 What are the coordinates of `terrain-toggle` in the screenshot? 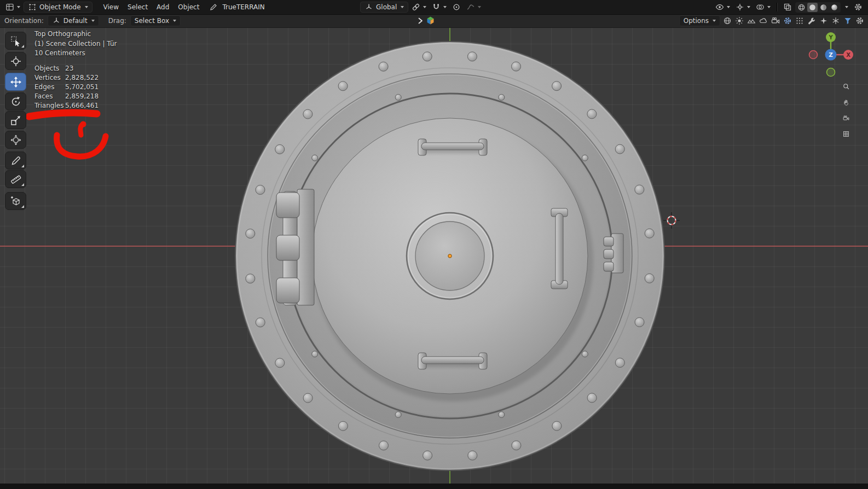 It's located at (751, 21).